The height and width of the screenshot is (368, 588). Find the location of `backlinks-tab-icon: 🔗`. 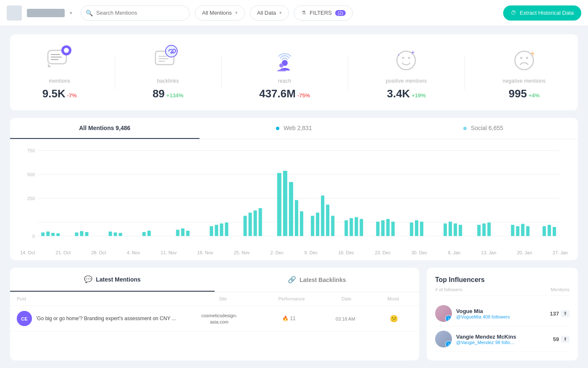

backlinks-tab-icon: 🔗 is located at coordinates (292, 279).